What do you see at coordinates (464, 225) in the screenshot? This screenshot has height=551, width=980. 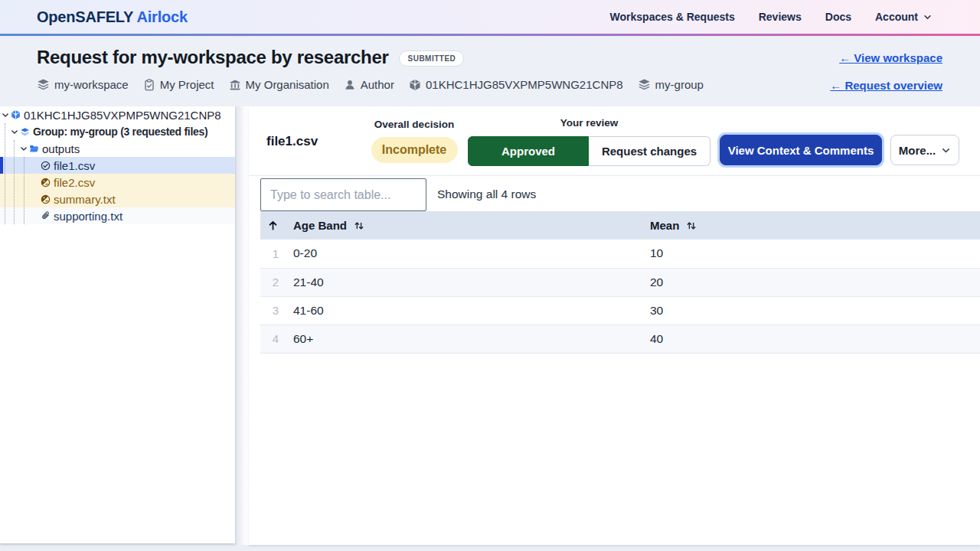 I see `age-band-column-header: Age Band` at bounding box center [464, 225].